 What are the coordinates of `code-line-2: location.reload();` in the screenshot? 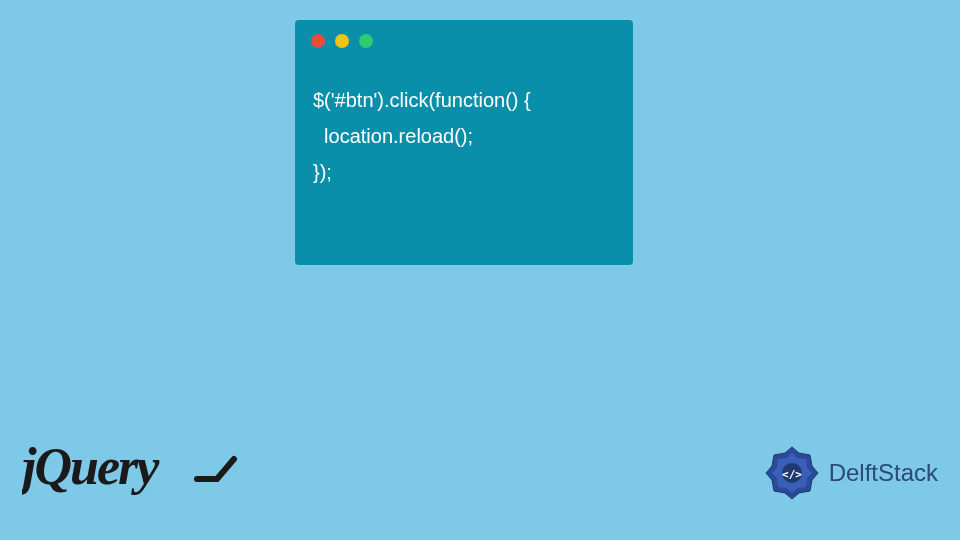 It's located at (464, 136).